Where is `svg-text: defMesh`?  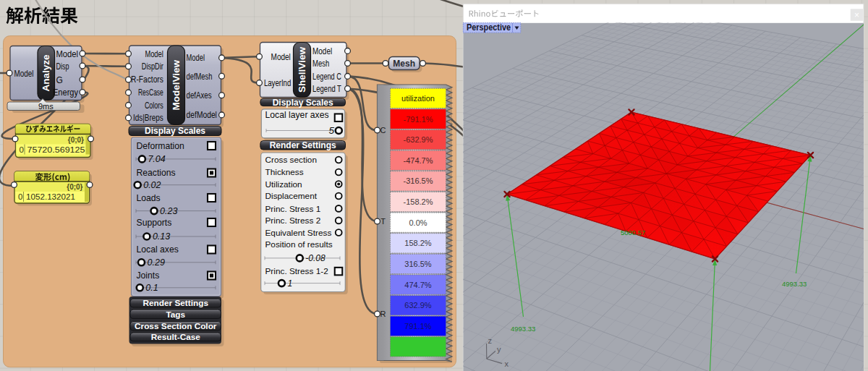
svg-text: defMesh is located at coordinates (200, 77).